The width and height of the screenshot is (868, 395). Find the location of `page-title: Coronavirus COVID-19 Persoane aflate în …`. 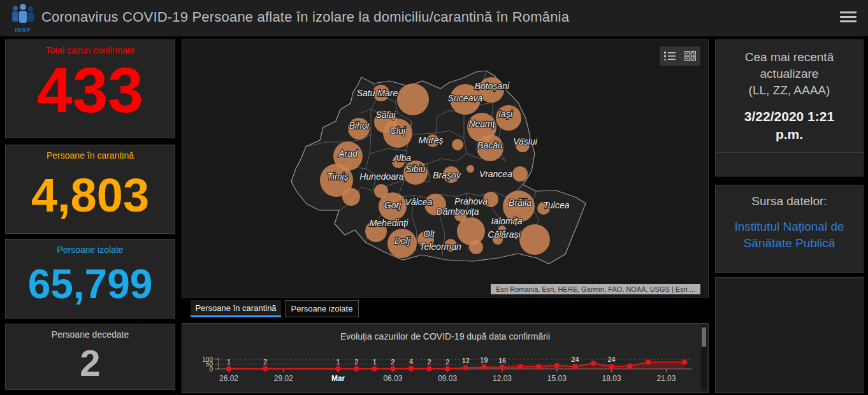

page-title: Coronavirus COVID-19 Persoane aflate în … is located at coordinates (305, 17).